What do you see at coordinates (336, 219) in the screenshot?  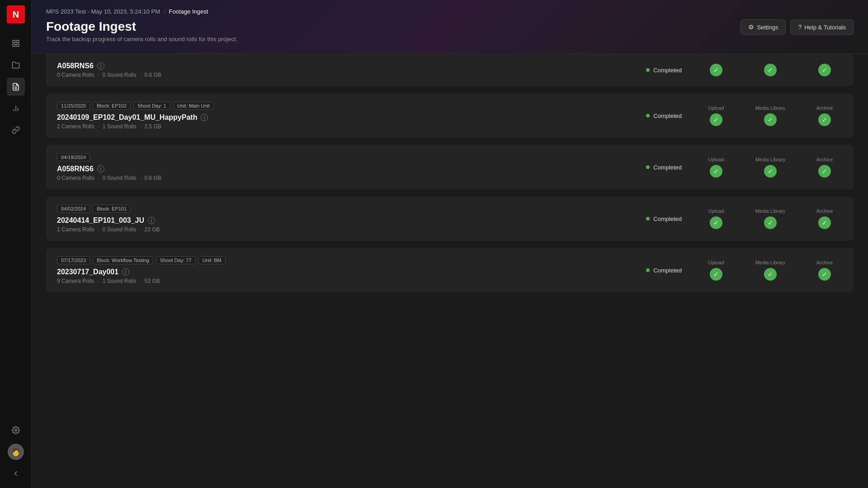 I see `card-left-3: 04/02/2024 Block: EP101 20240414_EP101_0…` at bounding box center [336, 219].